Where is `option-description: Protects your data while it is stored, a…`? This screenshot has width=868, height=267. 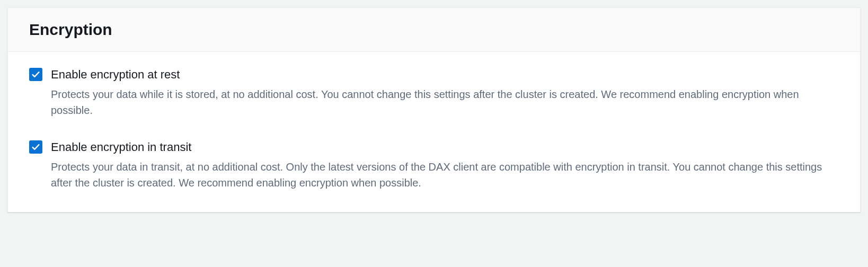 option-description: Protects your data while it is stored, a… is located at coordinates (445, 102).